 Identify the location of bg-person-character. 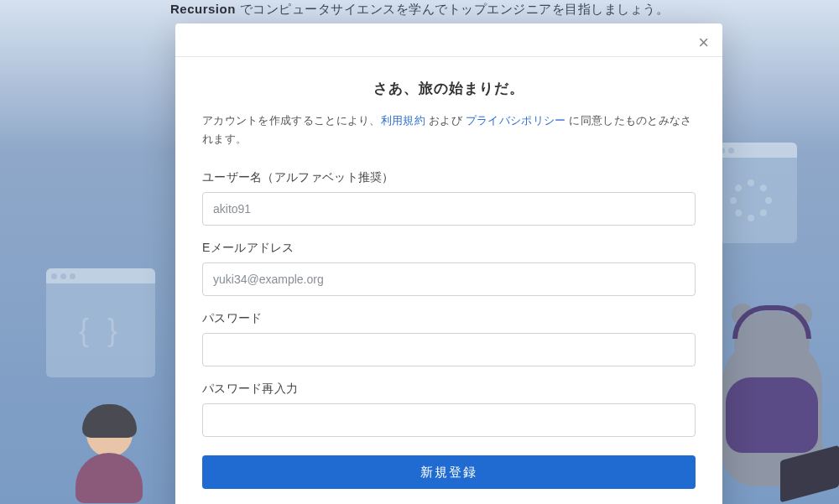
(109, 457).